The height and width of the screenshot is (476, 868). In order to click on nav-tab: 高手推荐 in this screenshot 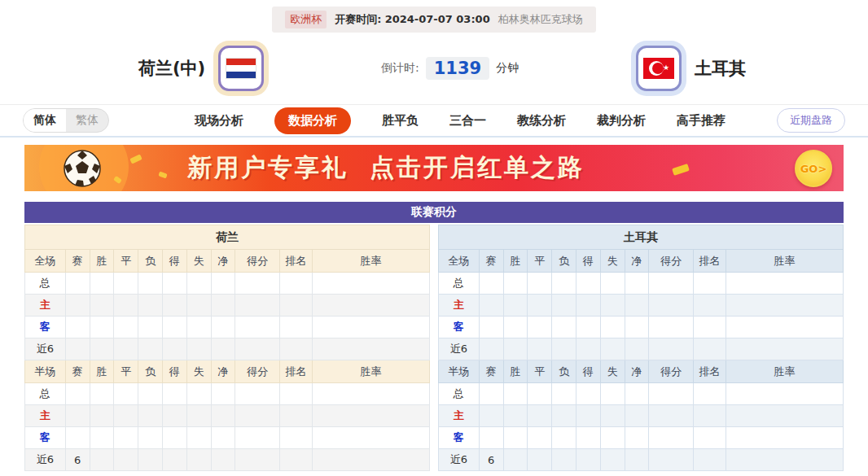, I will do `click(701, 120)`.